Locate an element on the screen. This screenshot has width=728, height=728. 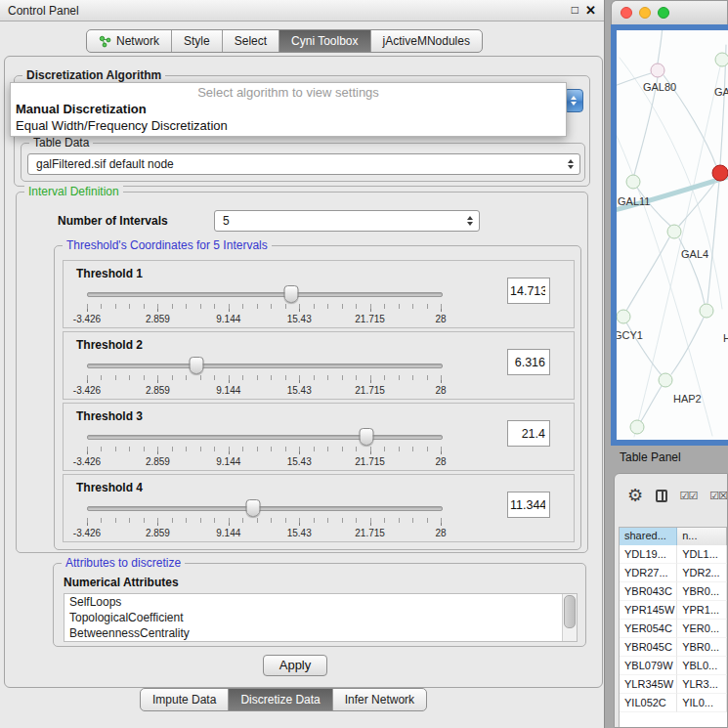
table-row: YDR27... YDR2... is located at coordinates (673, 573).